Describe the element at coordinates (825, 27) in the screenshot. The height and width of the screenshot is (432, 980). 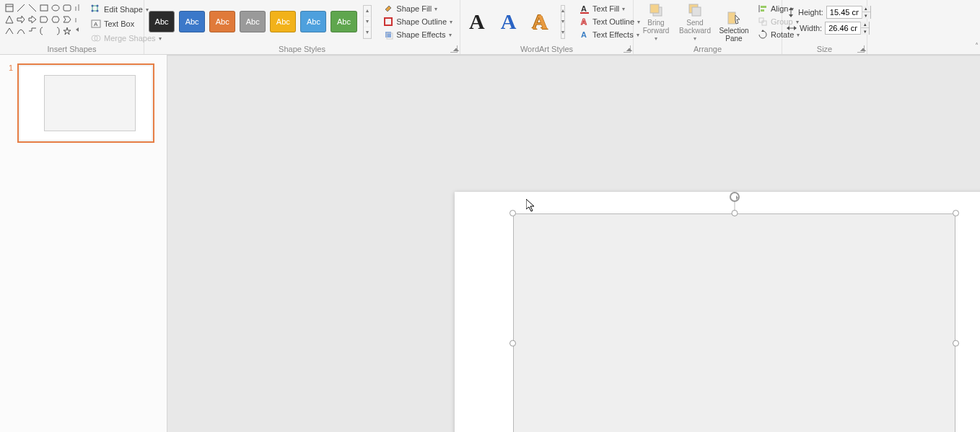
I see `group-size: Height: ▴▾ Width: ▴▾ Size` at that location.